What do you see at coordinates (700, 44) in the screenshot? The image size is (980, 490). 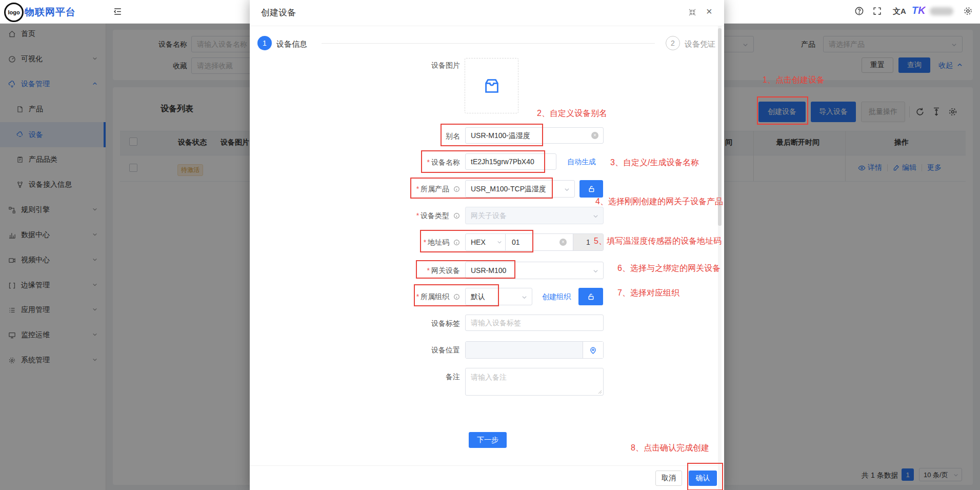 I see `step-2-label: 设备凭证` at bounding box center [700, 44].